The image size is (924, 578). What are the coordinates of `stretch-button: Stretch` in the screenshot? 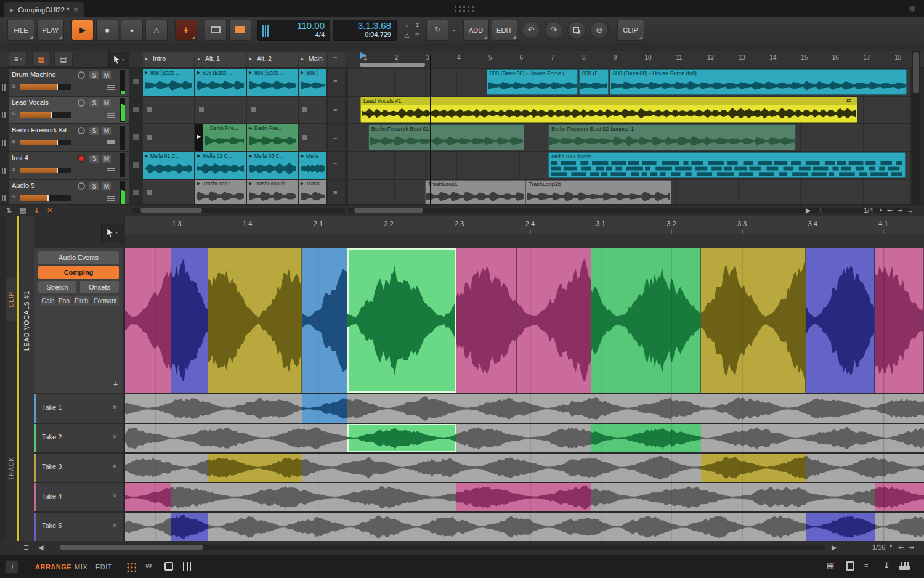 It's located at (57, 287).